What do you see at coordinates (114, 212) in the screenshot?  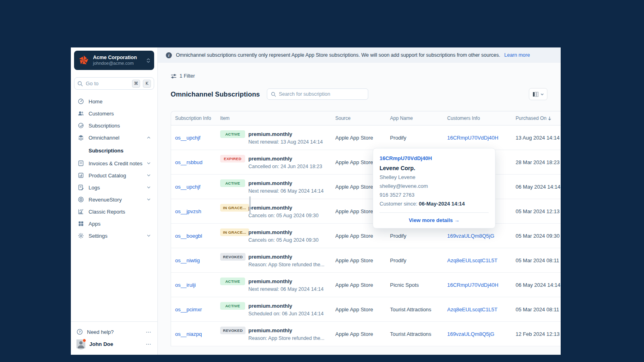 I see `sidebar-item-classic-reports: Classic Reports` at bounding box center [114, 212].